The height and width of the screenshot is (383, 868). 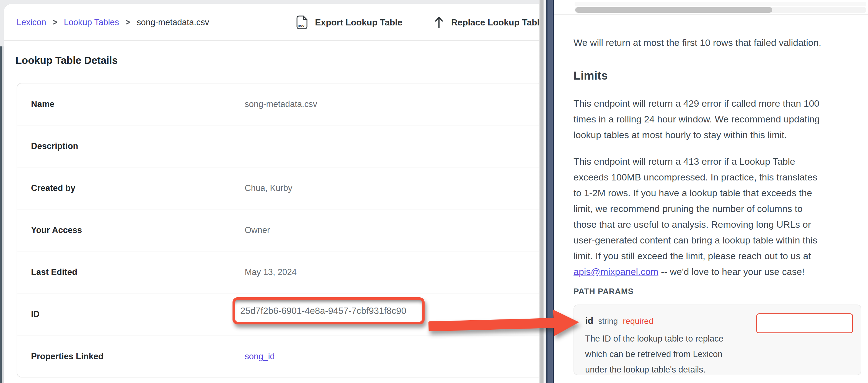 I want to click on divider-line, so click(x=711, y=15).